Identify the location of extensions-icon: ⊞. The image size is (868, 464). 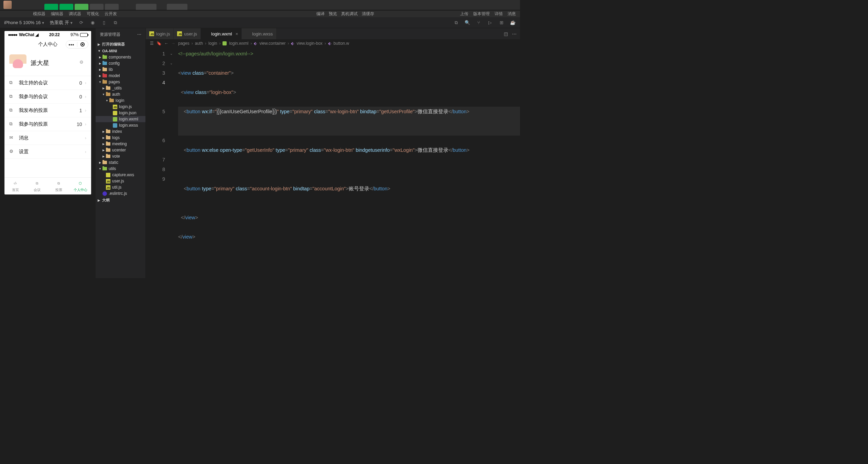
(501, 23).